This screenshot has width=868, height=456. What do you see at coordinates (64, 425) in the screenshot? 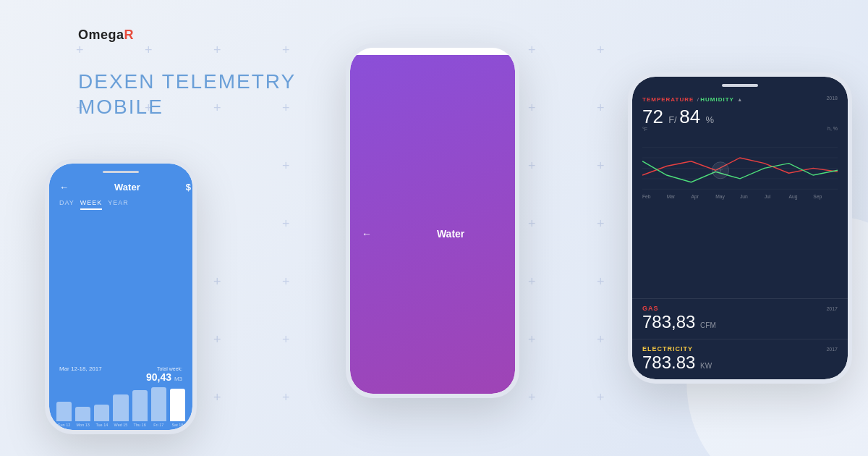
I see `bar-label: Sun 12` at bounding box center [64, 425].